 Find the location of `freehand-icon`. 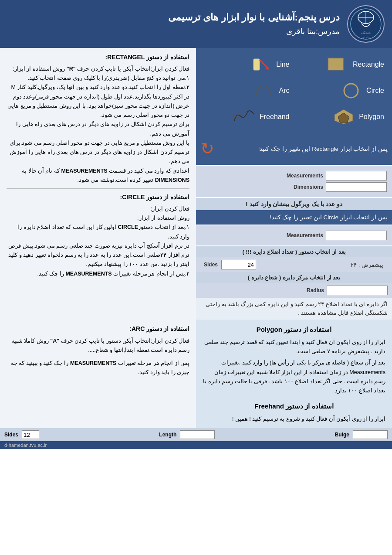

freehand-icon is located at coordinates (244, 117).